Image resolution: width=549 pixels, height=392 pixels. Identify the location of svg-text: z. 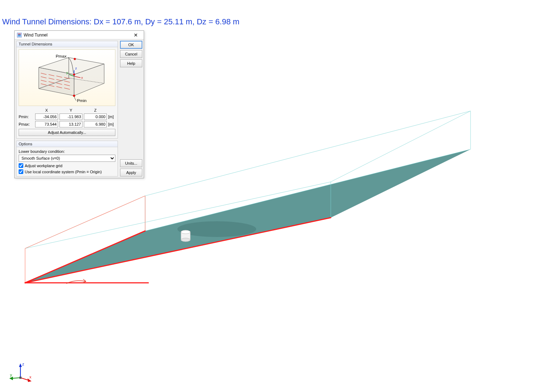
(76, 68).